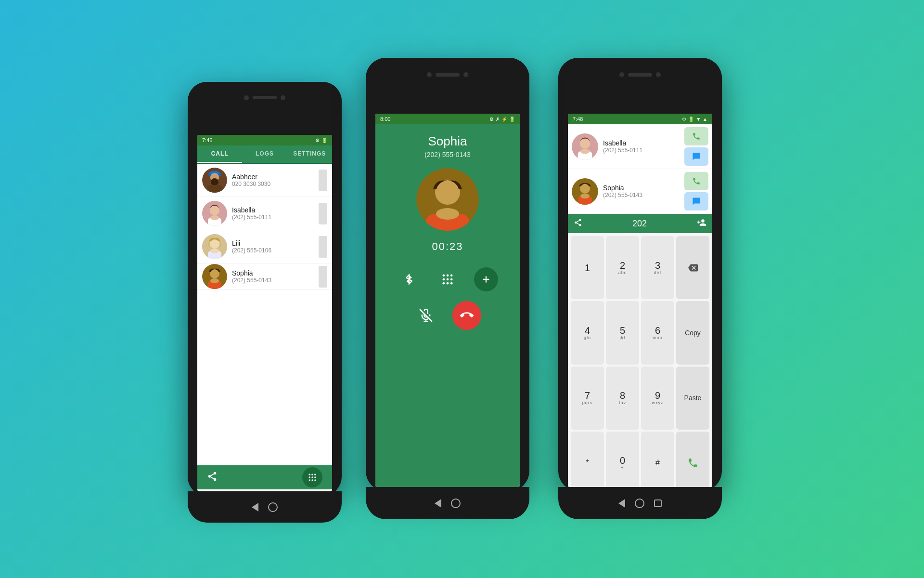 The width and height of the screenshot is (924, 578). What do you see at coordinates (456, 503) in the screenshot?
I see `nav-home-center` at bounding box center [456, 503].